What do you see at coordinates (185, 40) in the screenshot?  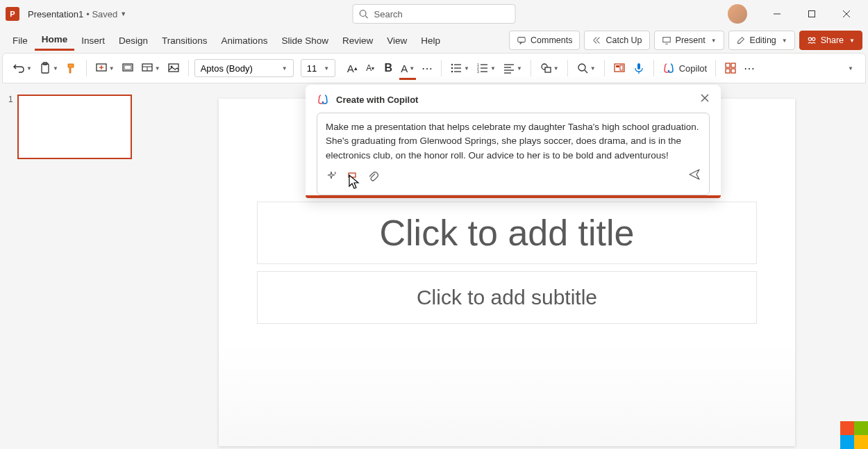 I see `tab-transitions: Transitions` at bounding box center [185, 40].